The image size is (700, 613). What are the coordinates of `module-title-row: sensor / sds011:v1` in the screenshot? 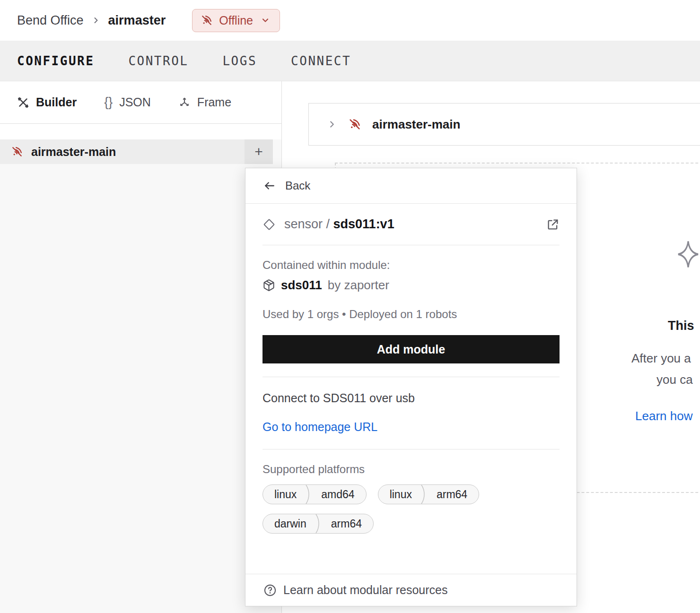 It's located at (411, 224).